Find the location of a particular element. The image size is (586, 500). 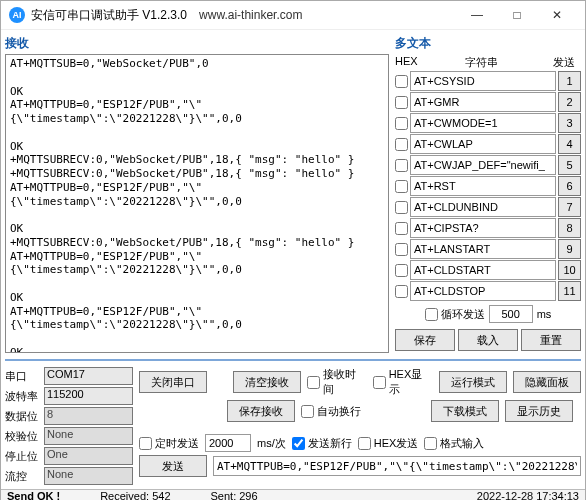

multi-row: 8 is located at coordinates (488, 228).